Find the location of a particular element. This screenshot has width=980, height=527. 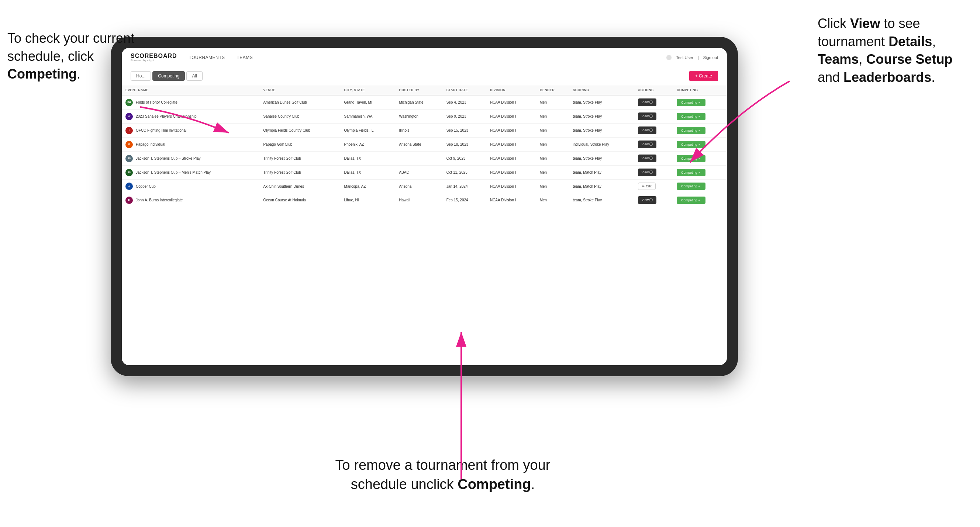

event-name-cell: I OFCC Fighting Illini Invitational is located at coordinates (191, 131).